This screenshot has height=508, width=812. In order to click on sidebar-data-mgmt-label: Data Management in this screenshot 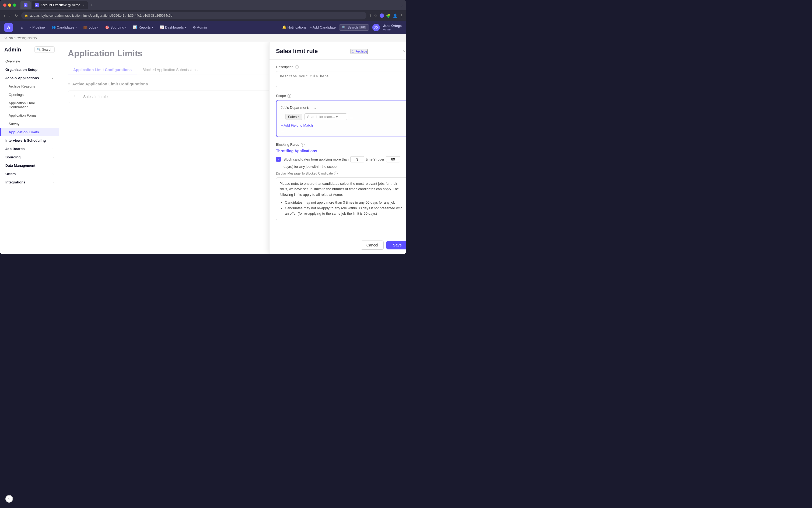, I will do `click(20, 166)`.